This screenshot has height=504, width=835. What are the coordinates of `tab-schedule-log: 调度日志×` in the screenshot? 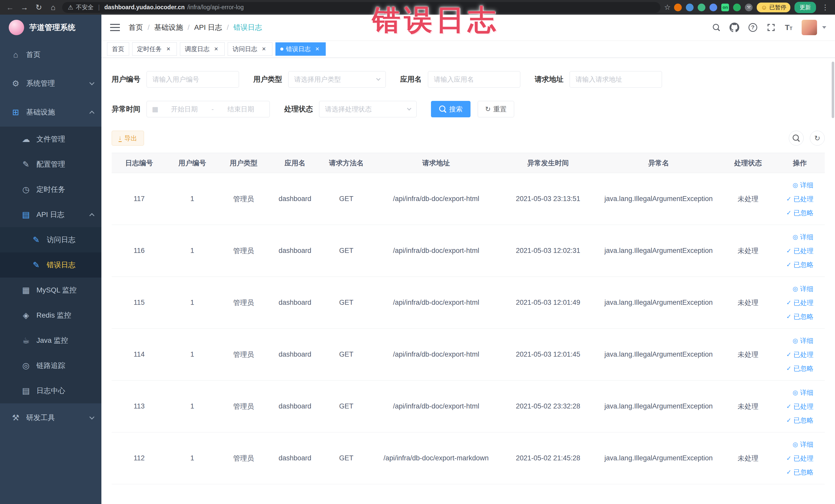 It's located at (202, 49).